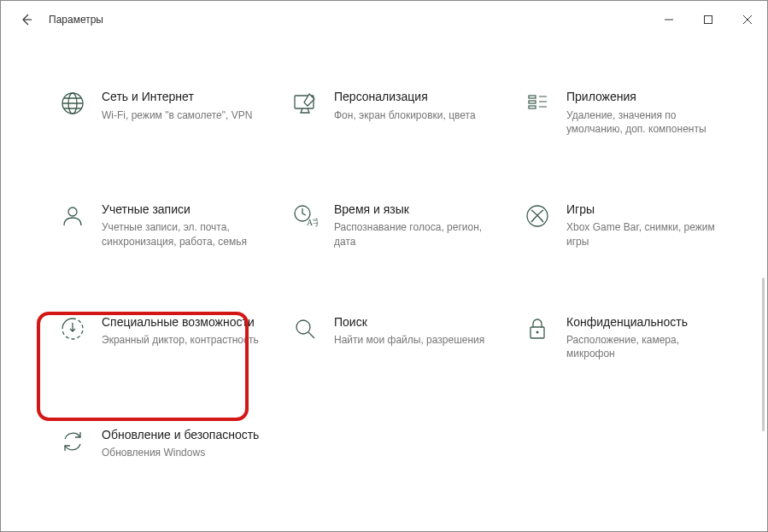  I want to click on minimize-icon, so click(669, 20).